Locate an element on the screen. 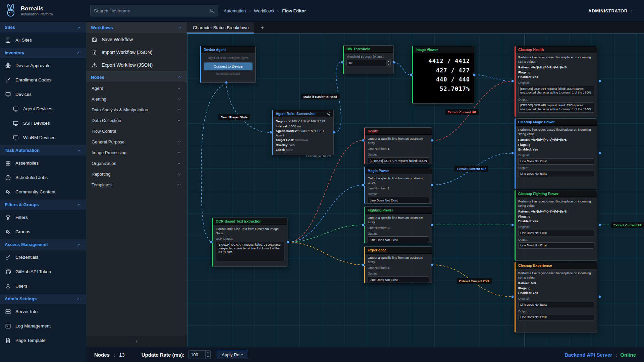  node-cleanup-fighting-power: Cleanup Fighting Power Performs live reg… is located at coordinates (556, 225).